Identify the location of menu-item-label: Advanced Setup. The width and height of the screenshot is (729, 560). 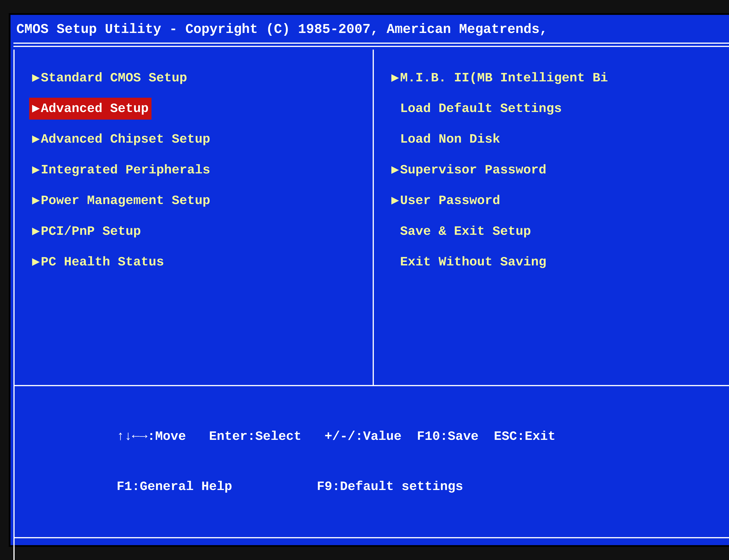
(95, 109).